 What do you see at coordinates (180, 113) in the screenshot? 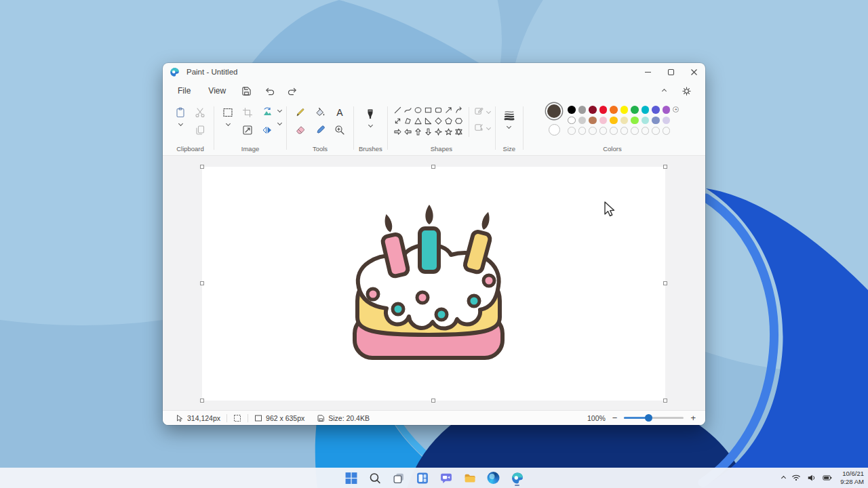
I see `paste-button` at bounding box center [180, 113].